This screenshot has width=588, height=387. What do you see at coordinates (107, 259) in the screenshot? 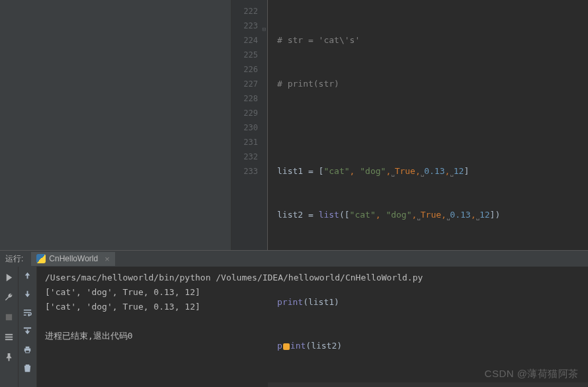
I see `close-icon: ×` at bounding box center [107, 259].